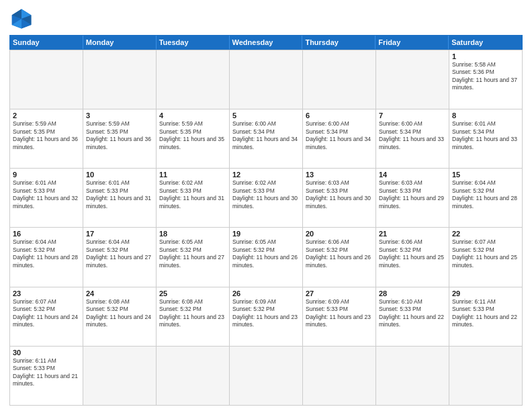 This screenshot has height=411, width=532. Describe the element at coordinates (340, 257) in the screenshot. I see `day-cell-20: 20Sunrise: 6:06 AMSunset: 5:32 PMDayligh…` at that location.